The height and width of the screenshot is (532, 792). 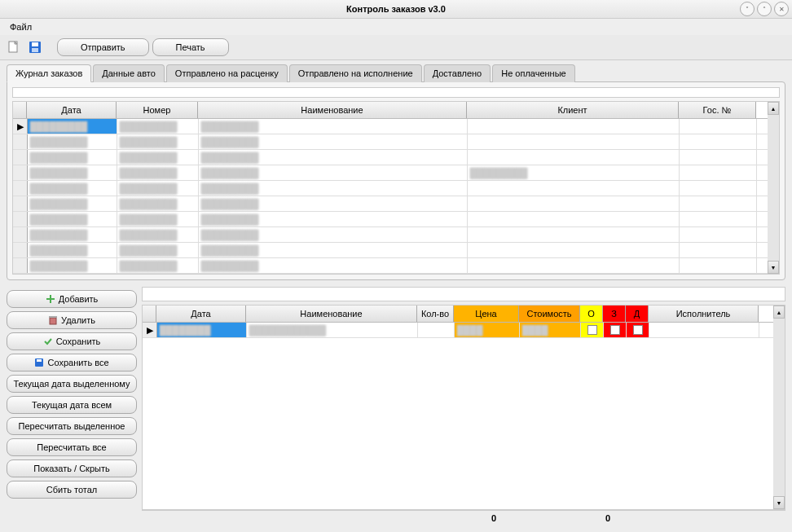 What do you see at coordinates (103, 47) in the screenshot?
I see `send-button: Отправить` at bounding box center [103, 47].